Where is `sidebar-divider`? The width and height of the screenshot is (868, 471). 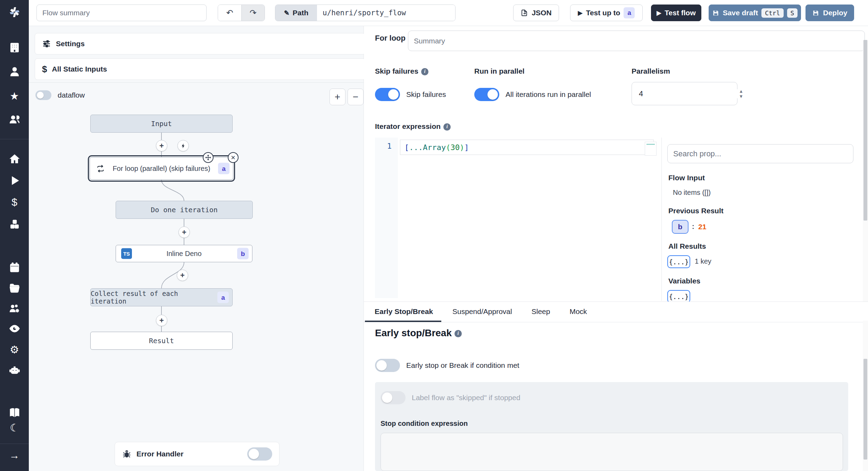 sidebar-divider is located at coordinates (15, 139).